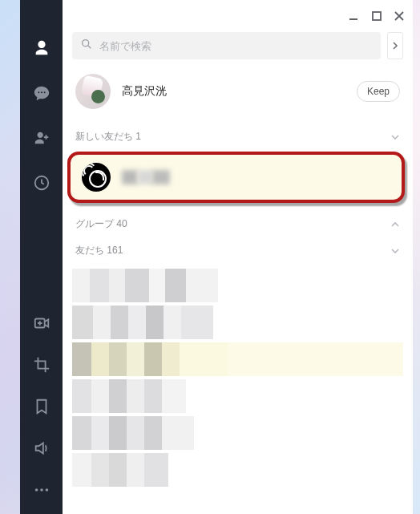  Describe the element at coordinates (42, 323) in the screenshot. I see `video-add-icon` at that location.